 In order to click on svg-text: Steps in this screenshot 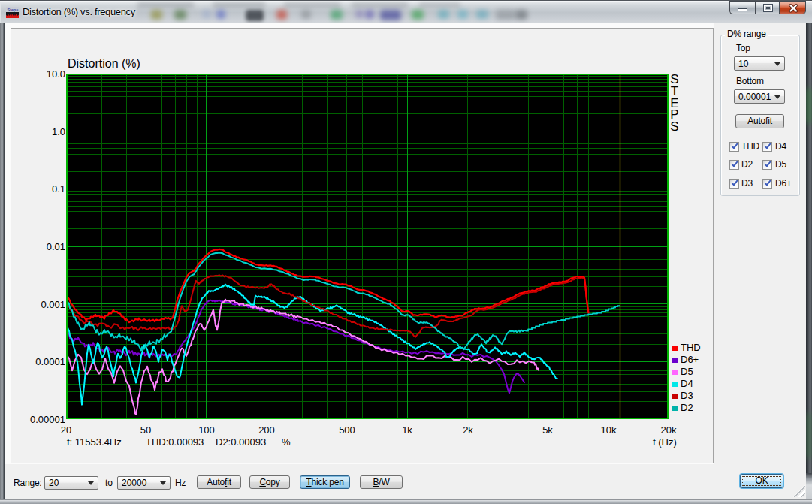, I will do `click(14, 10)`.